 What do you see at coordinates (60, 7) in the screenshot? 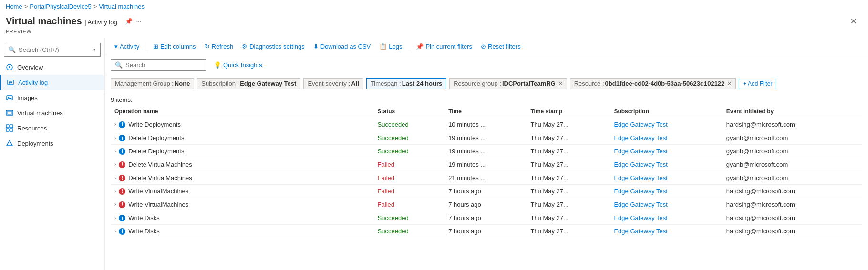
I see `breadcrumb-device: PortalPhysicalDevice5` at bounding box center [60, 7].